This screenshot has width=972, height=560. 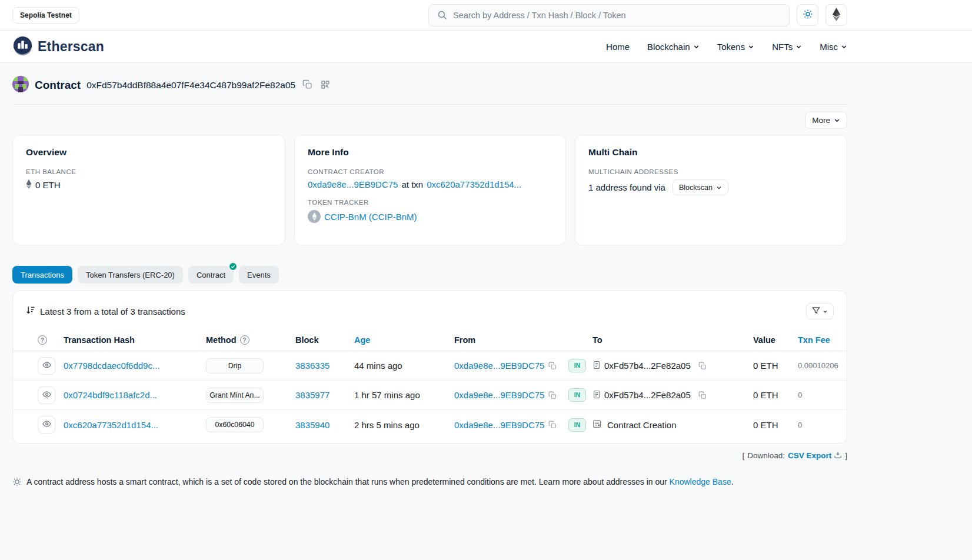 What do you see at coordinates (362, 340) in the screenshot?
I see `col-age-sort: Age` at bounding box center [362, 340].